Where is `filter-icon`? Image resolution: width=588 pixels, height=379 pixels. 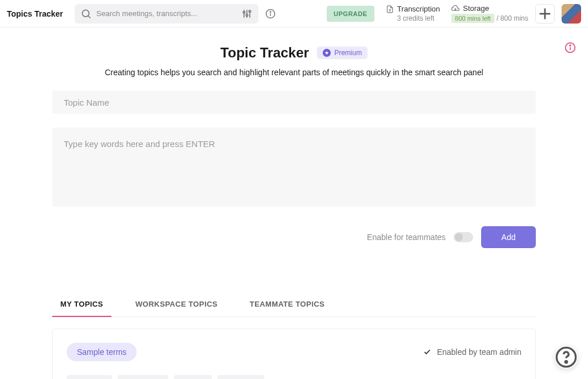 filter-icon is located at coordinates (247, 14).